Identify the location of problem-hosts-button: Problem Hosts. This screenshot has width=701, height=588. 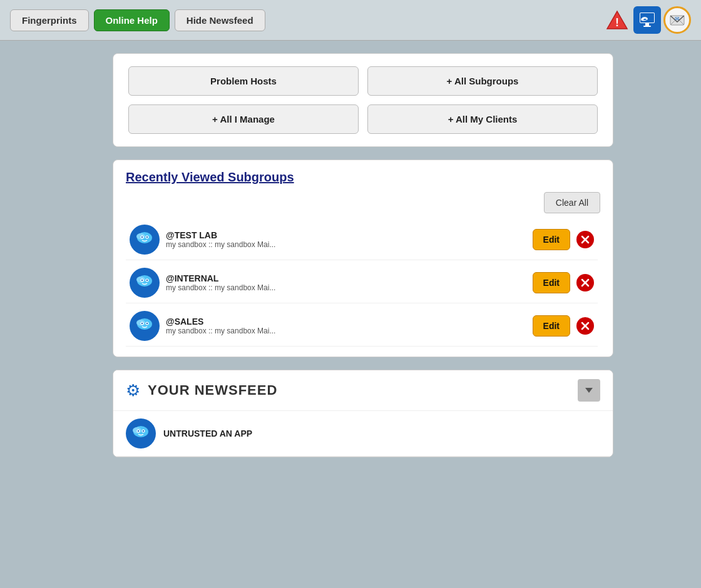
(243, 81).